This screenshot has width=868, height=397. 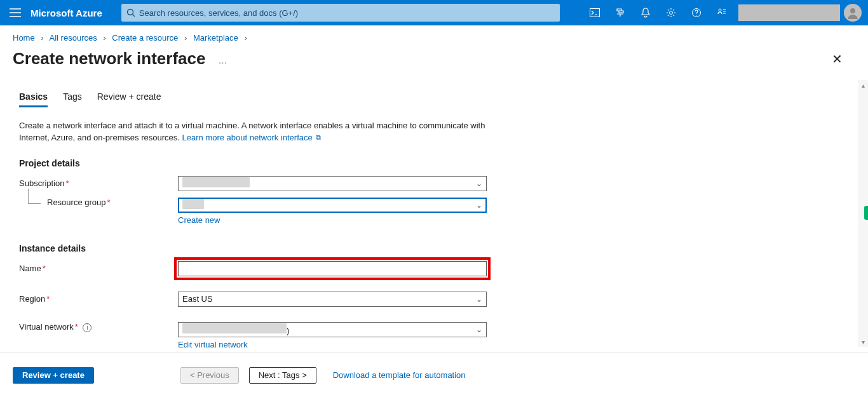 I want to click on next-button: Next : Tags >, so click(x=283, y=375).